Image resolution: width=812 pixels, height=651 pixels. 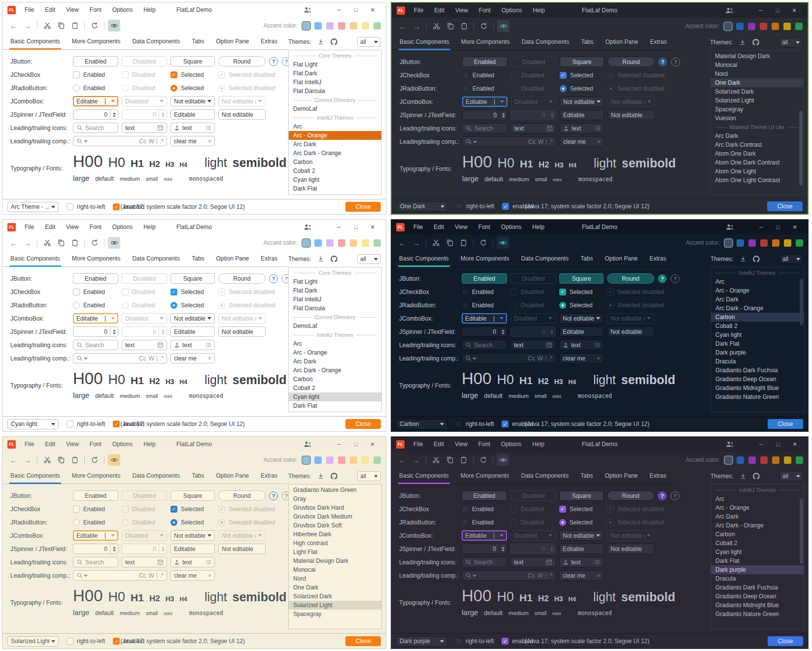 What do you see at coordinates (539, 10) in the screenshot?
I see `menu-help: Help` at bounding box center [539, 10].